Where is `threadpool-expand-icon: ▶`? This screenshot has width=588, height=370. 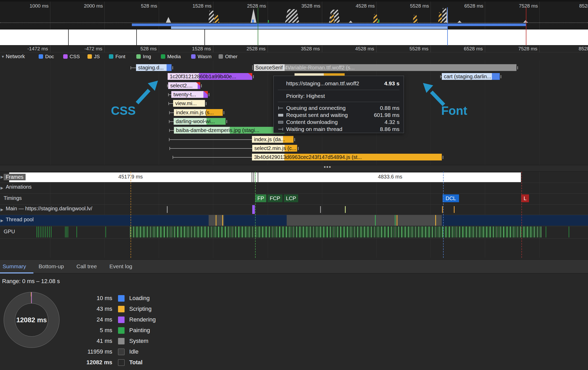
threadpool-expand-icon: ▶ is located at coordinates (2, 220).